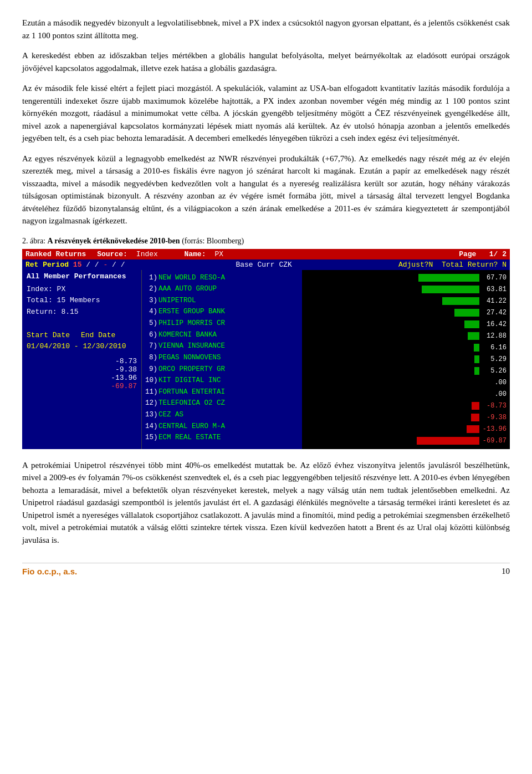 The width and height of the screenshot is (532, 774). I want to click on bar-row: 41.22, so click(406, 301).